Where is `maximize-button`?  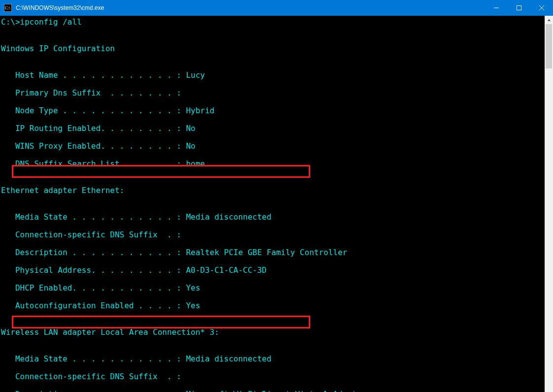
maximize-button is located at coordinates (519, 8).